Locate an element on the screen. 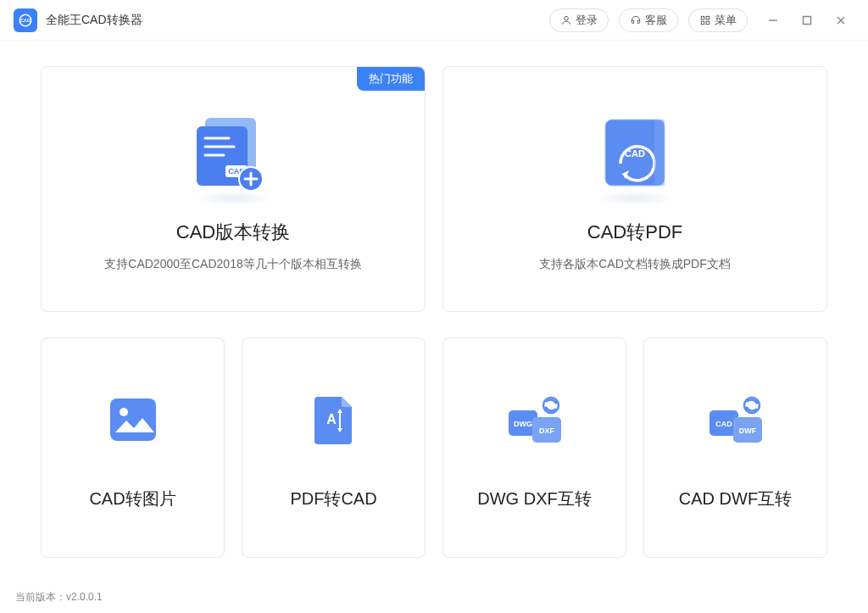 Image resolution: width=868 pixels, height=613 pixels. maximize-icon is located at coordinates (807, 20).